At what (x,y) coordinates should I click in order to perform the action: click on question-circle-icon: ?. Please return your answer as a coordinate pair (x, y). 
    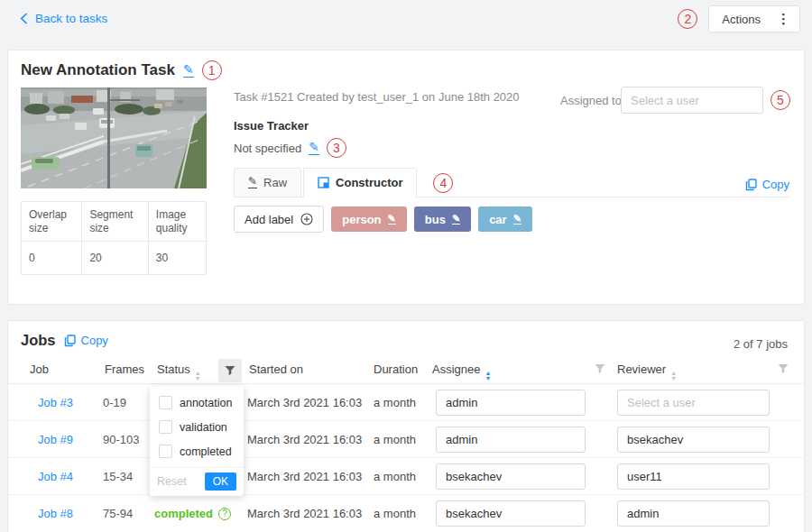
    Looking at the image, I should click on (225, 514).